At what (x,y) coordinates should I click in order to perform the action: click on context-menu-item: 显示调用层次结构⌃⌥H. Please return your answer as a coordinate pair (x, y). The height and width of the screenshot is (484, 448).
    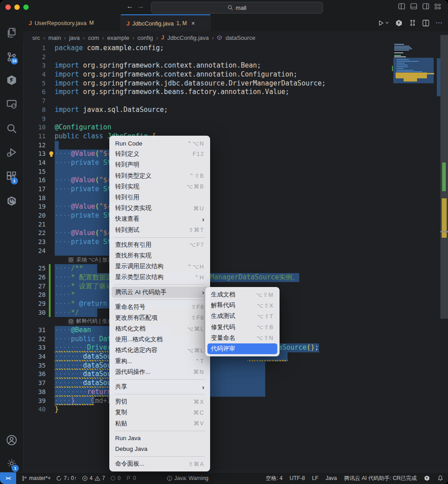
    Looking at the image, I should click on (159, 266).